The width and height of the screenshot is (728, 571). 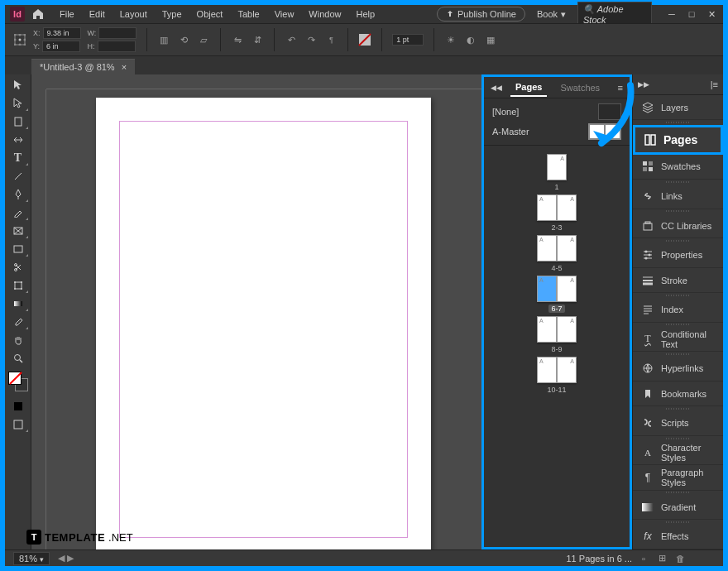 What do you see at coordinates (39, 319) in the screenshot?
I see `vertical-ruler` at bounding box center [39, 319].